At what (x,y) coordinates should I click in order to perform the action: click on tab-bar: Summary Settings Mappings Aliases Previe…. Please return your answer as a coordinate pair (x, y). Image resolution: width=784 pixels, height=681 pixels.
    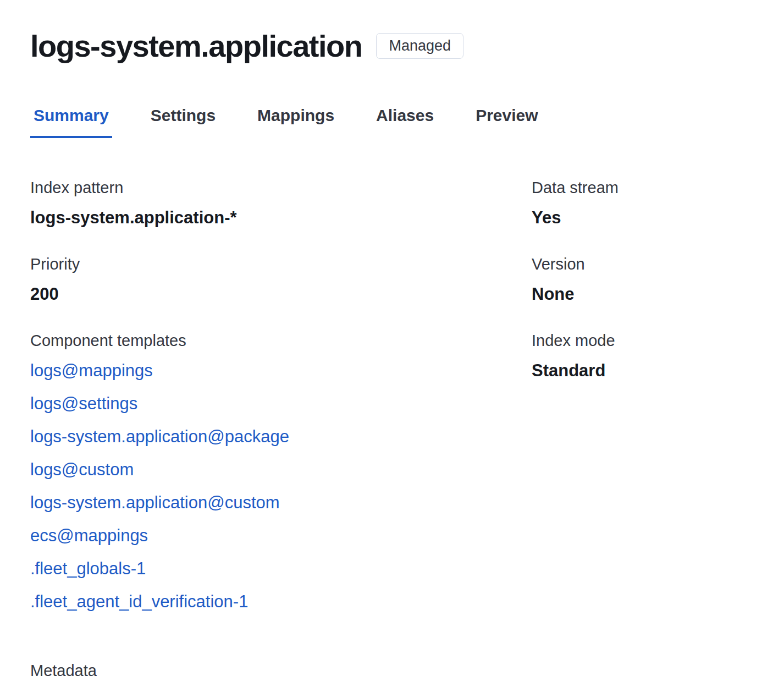
    Looking at the image, I should click on (392, 122).